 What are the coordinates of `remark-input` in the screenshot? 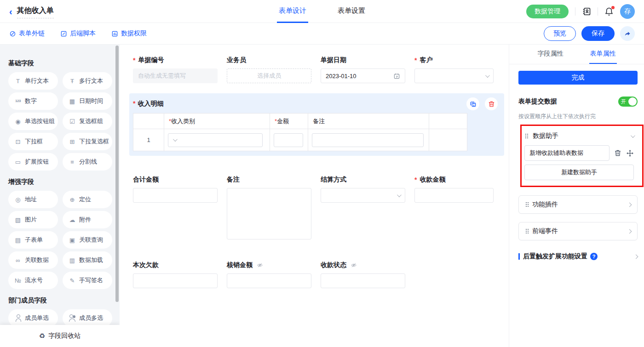 It's located at (368, 140).